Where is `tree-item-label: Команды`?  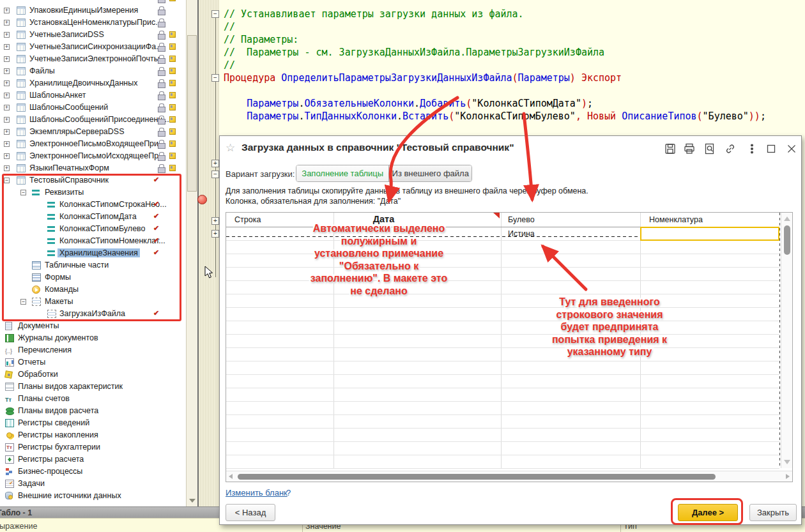 tree-item-label: Команды is located at coordinates (61, 289).